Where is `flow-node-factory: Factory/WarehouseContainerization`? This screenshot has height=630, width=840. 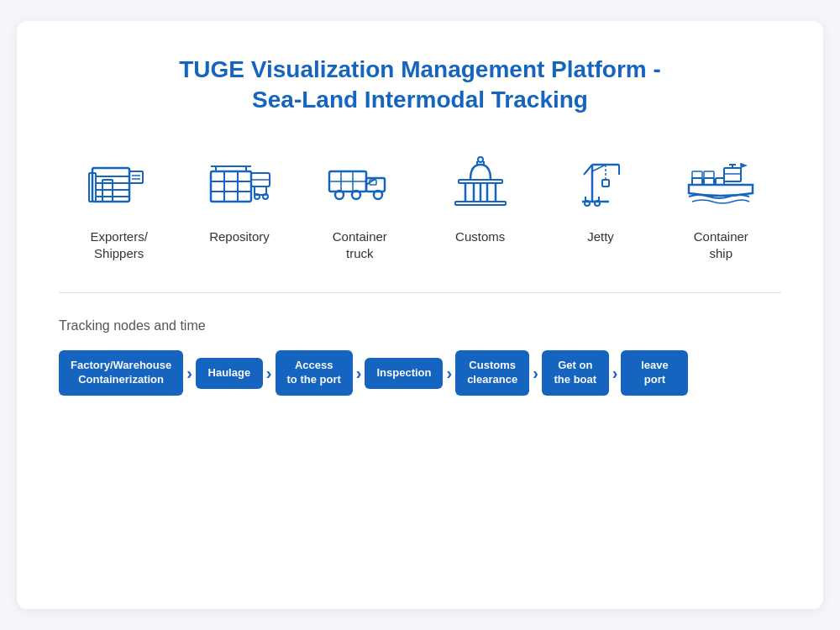 flow-node-factory: Factory/WarehouseContainerization is located at coordinates (121, 373).